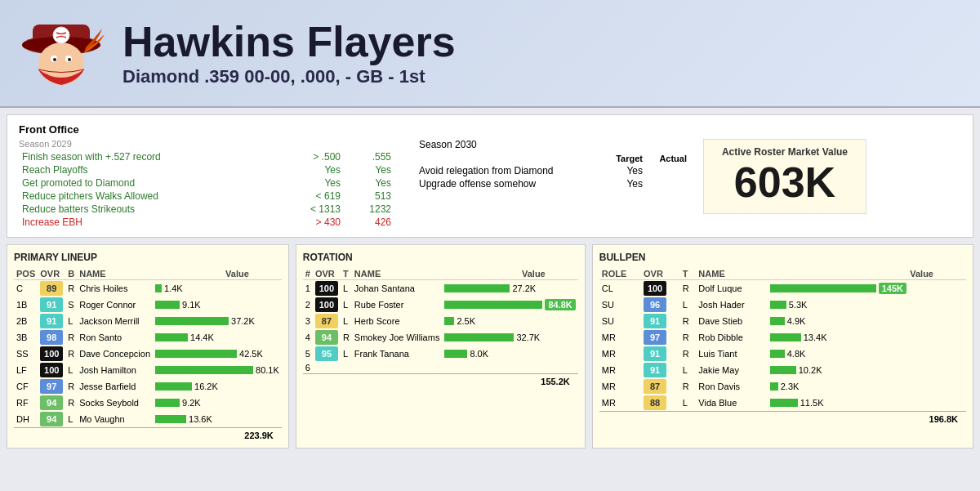  I want to click on value-cell: 2.5K, so click(510, 321).